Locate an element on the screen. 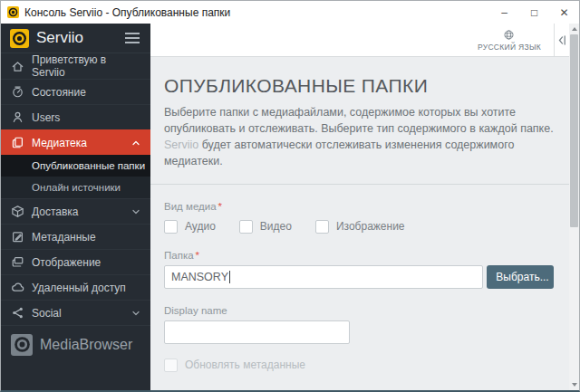 This screenshot has width=580, height=392. sidebar-subitem-label: Опубликованные папки is located at coordinates (89, 166).